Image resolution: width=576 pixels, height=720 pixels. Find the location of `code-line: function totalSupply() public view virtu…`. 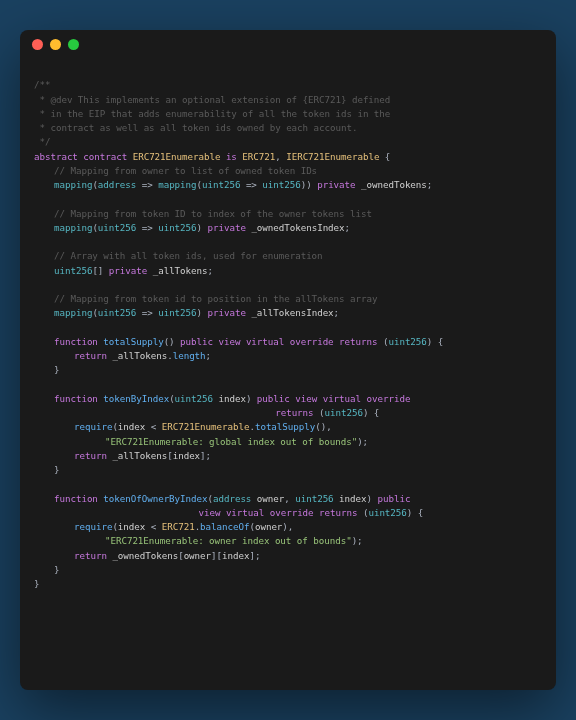

code-line: function totalSupply() public view virtu… is located at coordinates (238, 342).